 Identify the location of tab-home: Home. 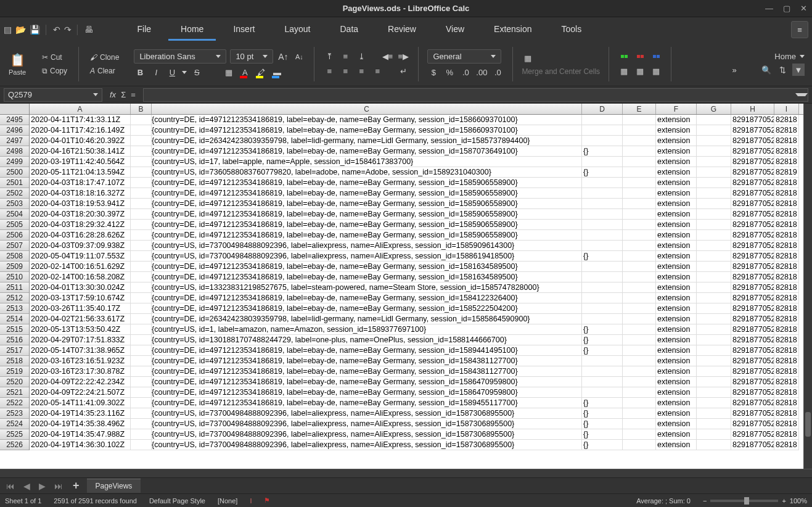
(192, 30).